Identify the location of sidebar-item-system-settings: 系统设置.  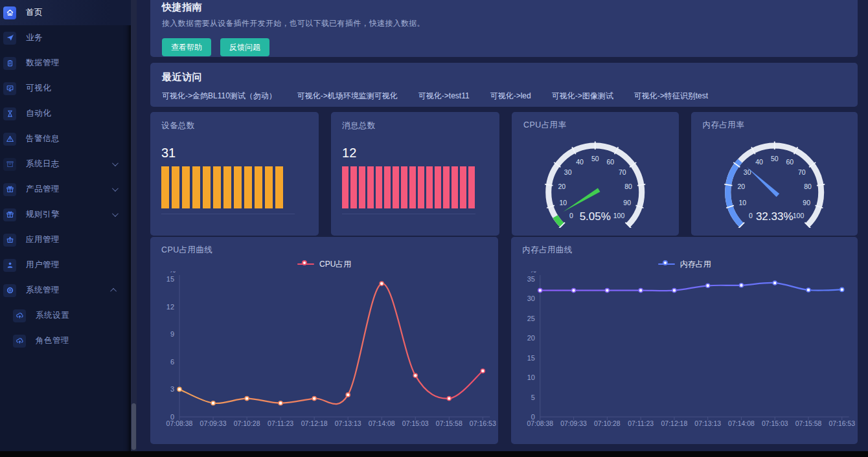
(65, 316).